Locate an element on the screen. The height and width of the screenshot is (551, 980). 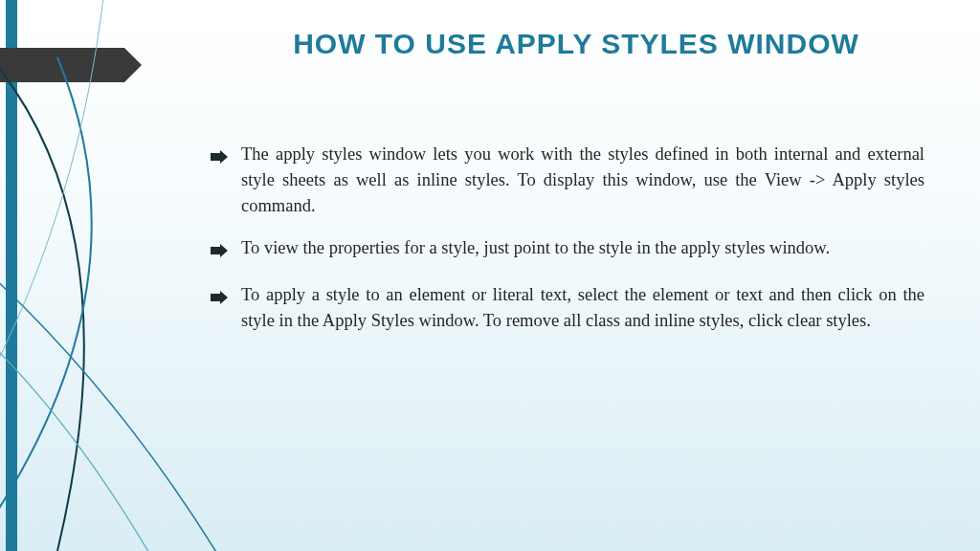
list-item: To apply a style to an element or litera… is located at coordinates (568, 308).